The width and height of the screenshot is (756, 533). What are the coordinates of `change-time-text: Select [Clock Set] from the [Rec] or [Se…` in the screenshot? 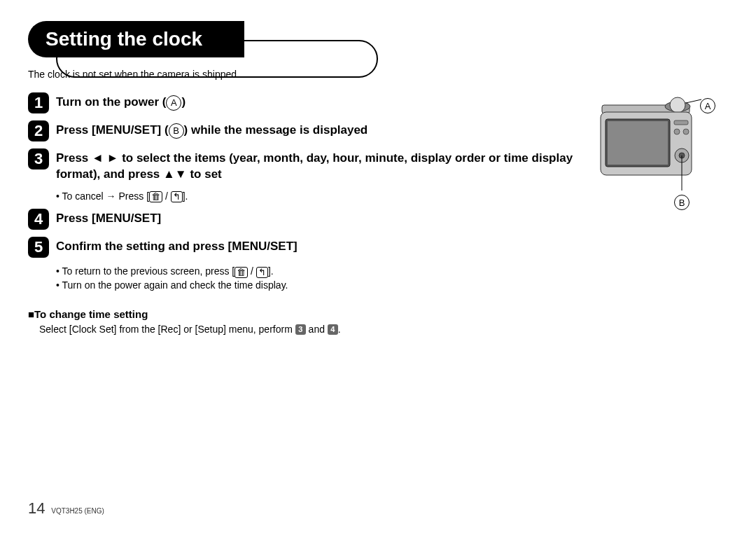 It's located at (384, 330).